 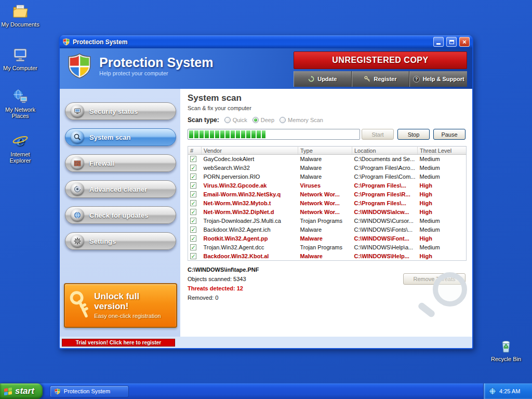 What do you see at coordinates (327, 212) in the screenshot?
I see `table-row: ✓Net-Worm.Win32.DipNet.dNetwork Wor...C:…` at bounding box center [327, 212].